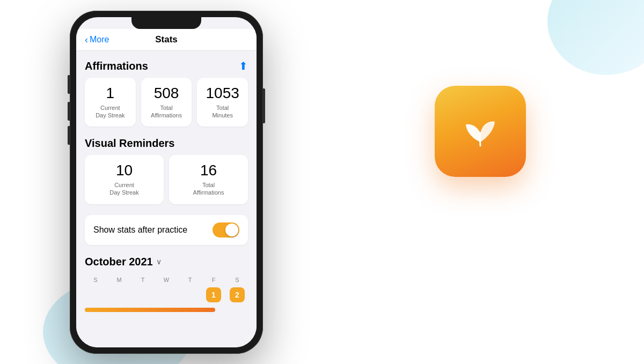  What do you see at coordinates (166, 280) in the screenshot?
I see `day-header-w: W` at bounding box center [166, 280].